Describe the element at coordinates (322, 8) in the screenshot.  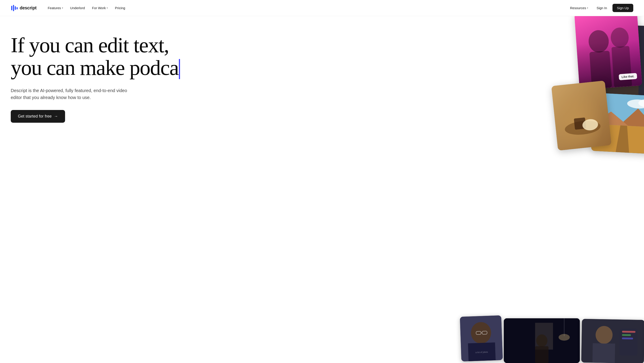
I see `navbar: descript Features ▾ Underlord For Work ▾…` at that location.